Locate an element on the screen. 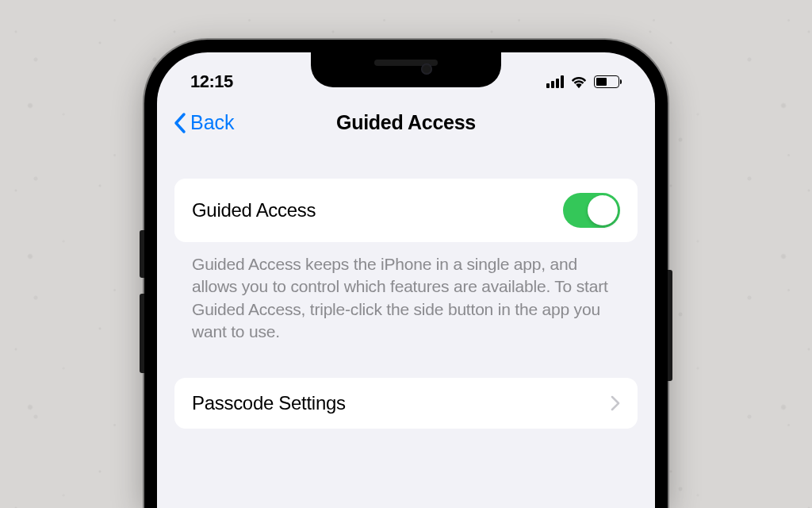  navigation-bar: Back Guided Access is located at coordinates (406, 124).